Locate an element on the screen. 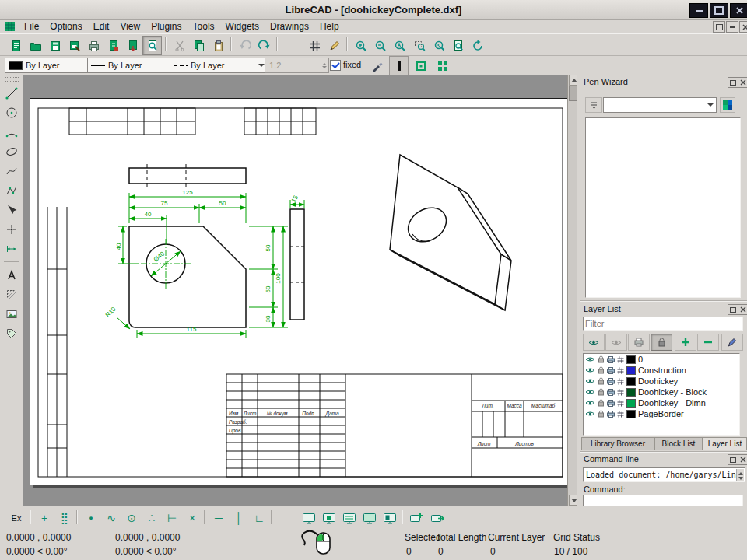  monitor-arrow-button is located at coordinates (437, 518).